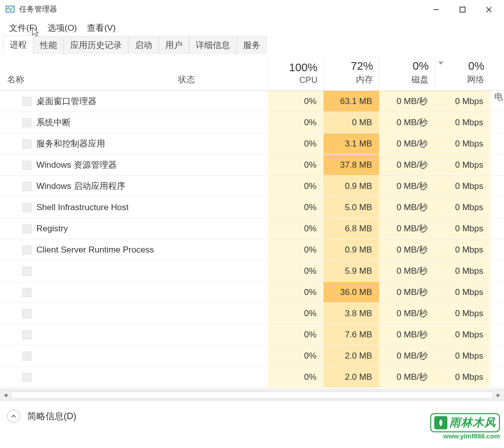 The image size is (504, 448). What do you see at coordinates (144, 45) in the screenshot?
I see `tab-startup: 启动` at bounding box center [144, 45].